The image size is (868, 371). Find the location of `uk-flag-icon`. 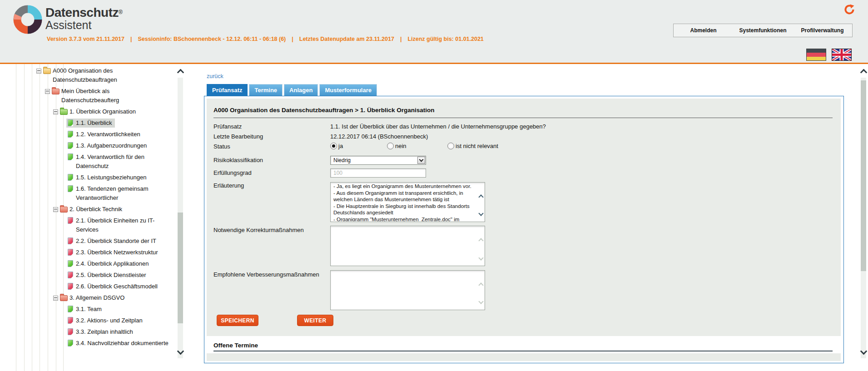

uk-flag-icon is located at coordinates (842, 54).